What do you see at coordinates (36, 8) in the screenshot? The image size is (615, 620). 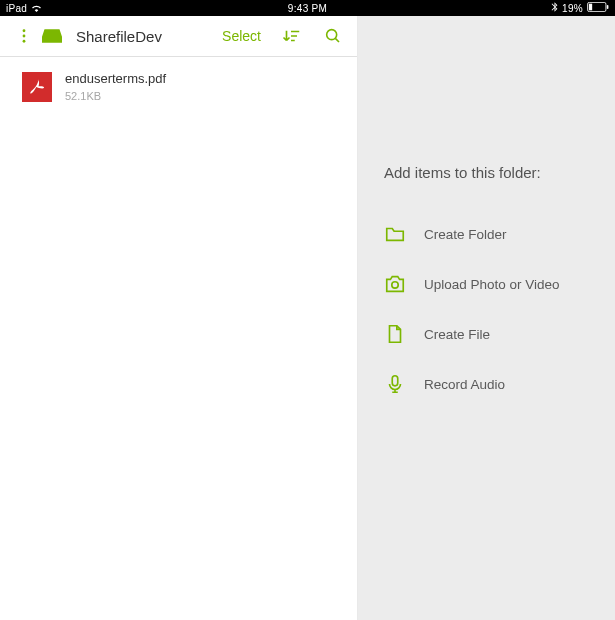 I see `wifi-icon` at bounding box center [36, 8].